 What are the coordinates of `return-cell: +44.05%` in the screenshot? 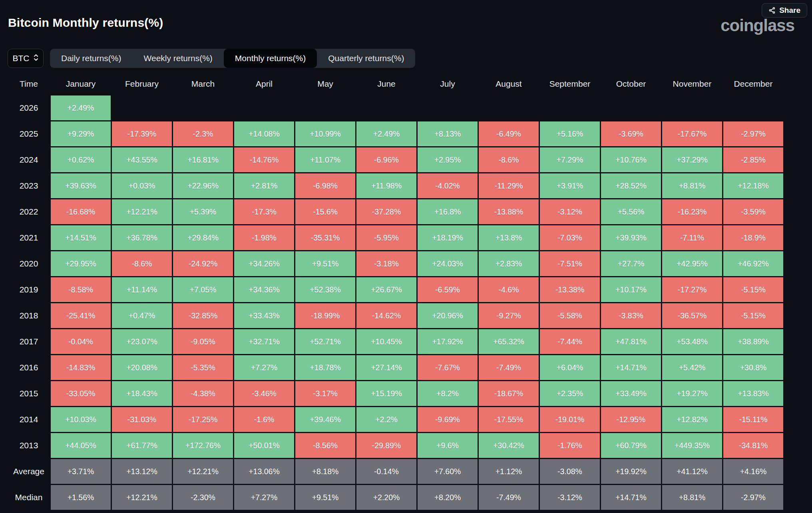 It's located at (81, 445).